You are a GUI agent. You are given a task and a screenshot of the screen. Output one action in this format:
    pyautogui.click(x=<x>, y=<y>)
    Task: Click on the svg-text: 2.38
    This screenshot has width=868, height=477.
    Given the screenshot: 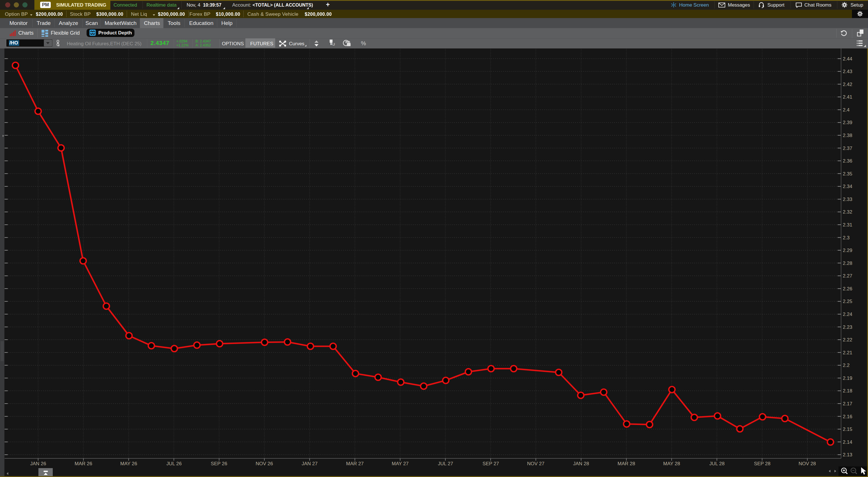 What is the action you would take?
    pyautogui.click(x=847, y=135)
    